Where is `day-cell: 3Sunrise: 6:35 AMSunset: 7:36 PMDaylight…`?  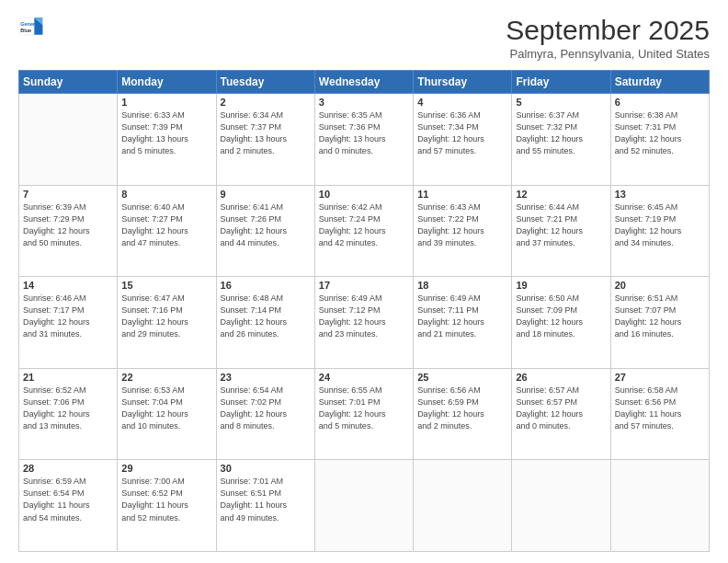
day-cell: 3Sunrise: 6:35 AMSunset: 7:36 PMDaylight… is located at coordinates (364, 140).